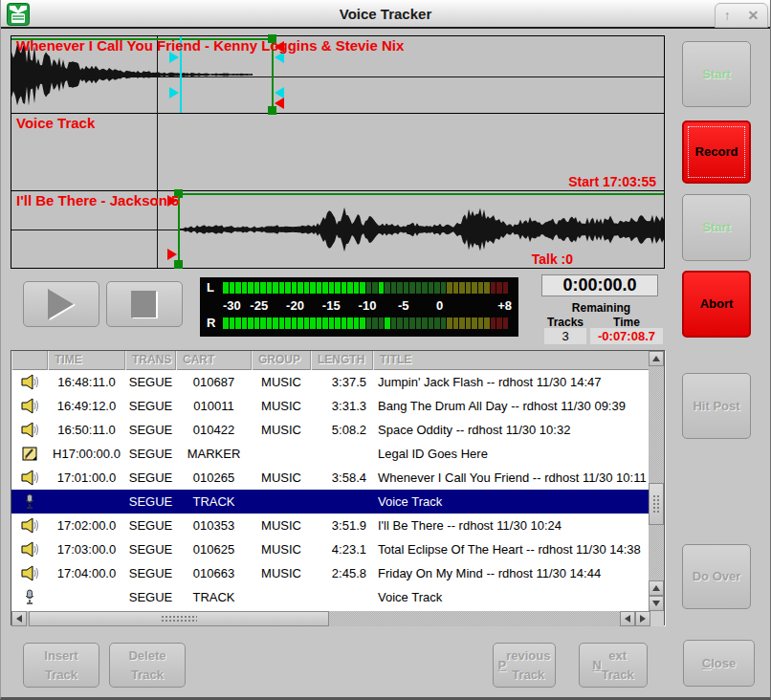 This screenshot has height=700, width=771. I want to click on meter-scale-label: -20, so click(295, 306).